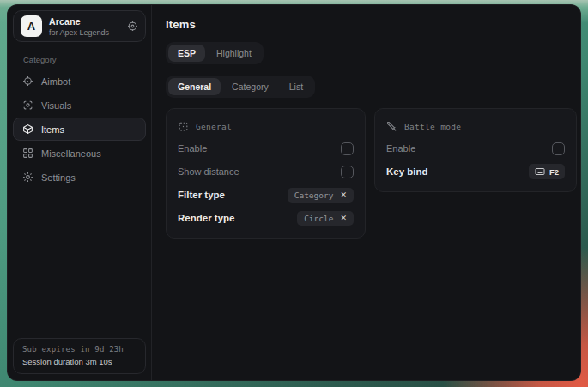 This screenshot has height=387, width=588. I want to click on grid-icon, so click(27, 153).